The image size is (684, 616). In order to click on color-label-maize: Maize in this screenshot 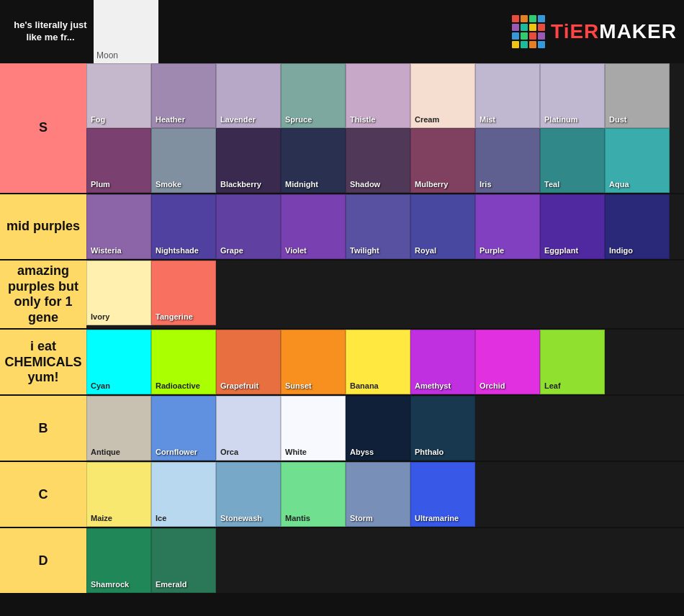, I will do `click(119, 518)`.